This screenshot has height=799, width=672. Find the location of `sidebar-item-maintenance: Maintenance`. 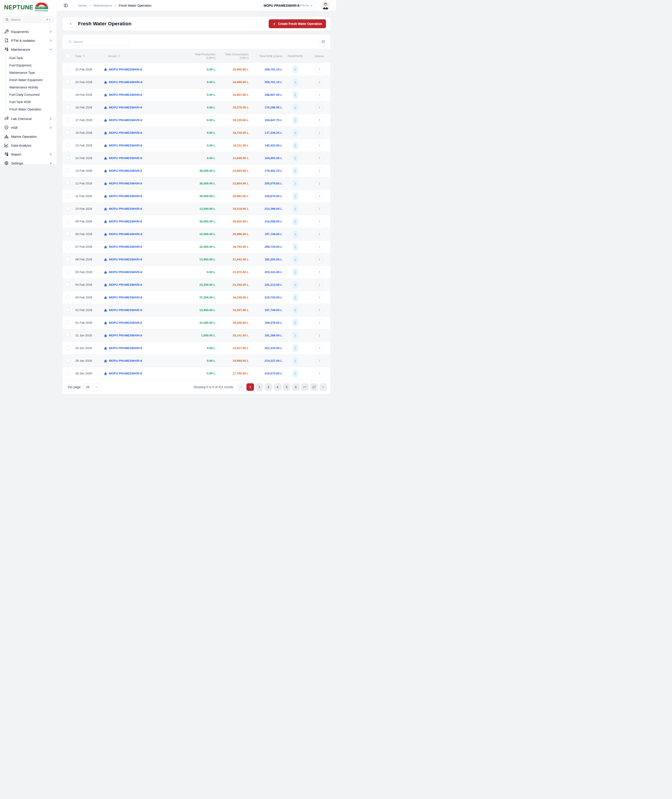

sidebar-item-maintenance: Maintenance is located at coordinates (28, 50).